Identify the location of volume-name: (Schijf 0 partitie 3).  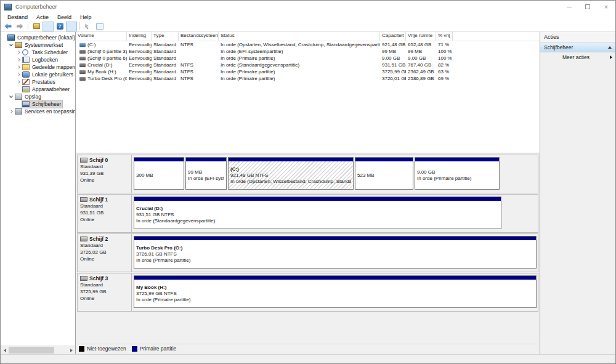
(107, 52).